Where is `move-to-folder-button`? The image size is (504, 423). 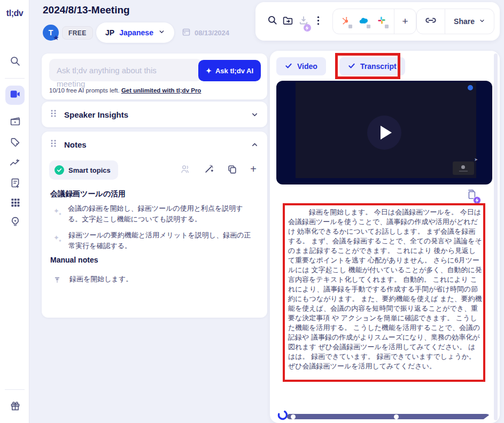
move-to-folder-button is located at coordinates (288, 21).